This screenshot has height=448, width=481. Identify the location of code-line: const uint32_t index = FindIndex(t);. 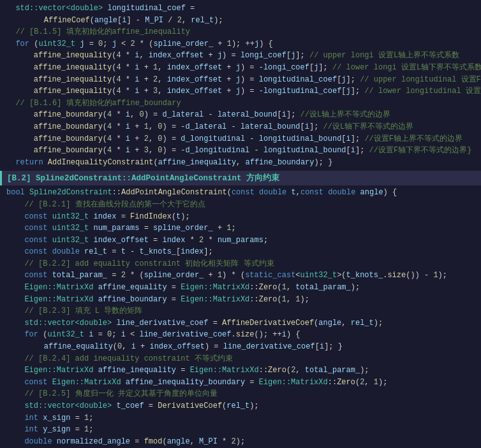
(241, 217).